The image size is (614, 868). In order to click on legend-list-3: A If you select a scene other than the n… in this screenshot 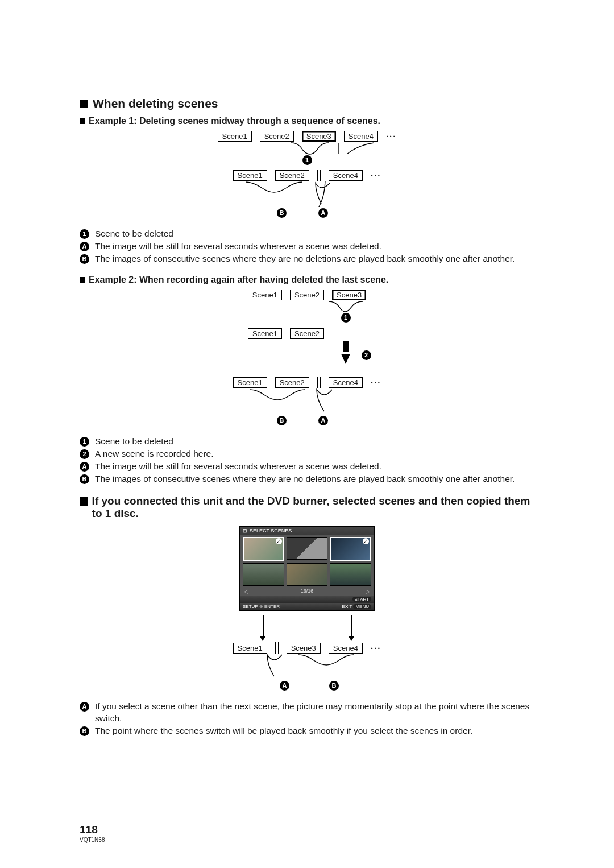, I will do `click(307, 718)`.